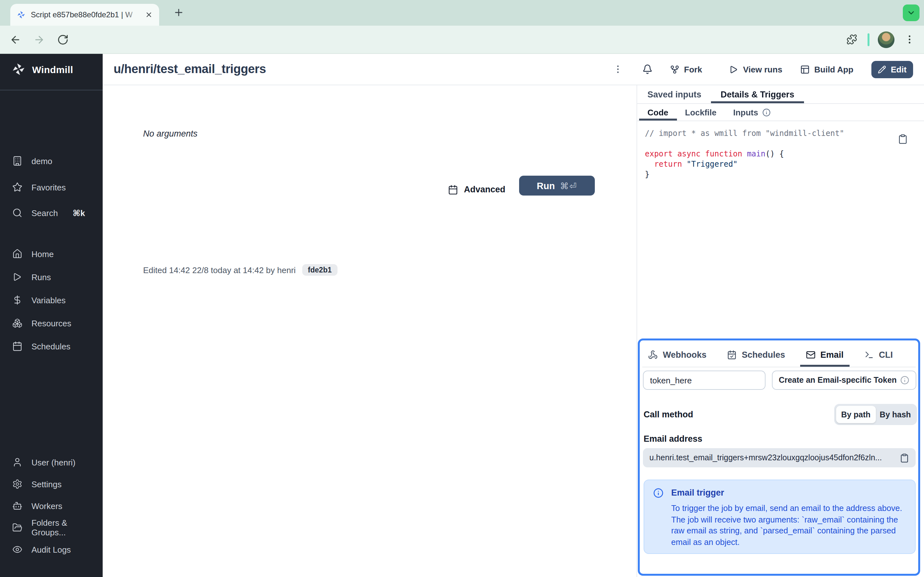 The width and height of the screenshot is (924, 577). What do you see at coordinates (220, 270) in the screenshot?
I see `edited-text: Edited 14:42 22/8 today at 14:42 by henr…` at bounding box center [220, 270].